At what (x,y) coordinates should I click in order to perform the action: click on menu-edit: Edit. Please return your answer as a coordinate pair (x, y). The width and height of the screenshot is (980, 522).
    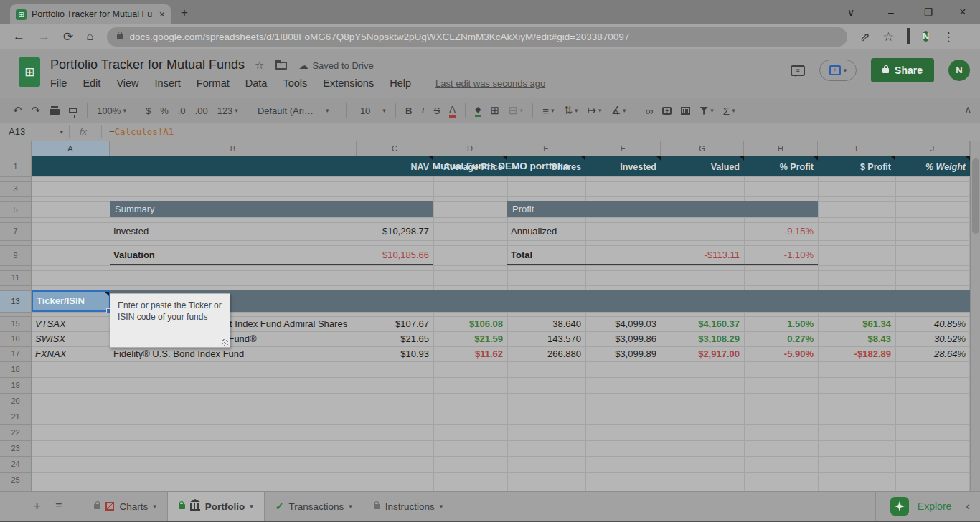
    Looking at the image, I should click on (92, 83).